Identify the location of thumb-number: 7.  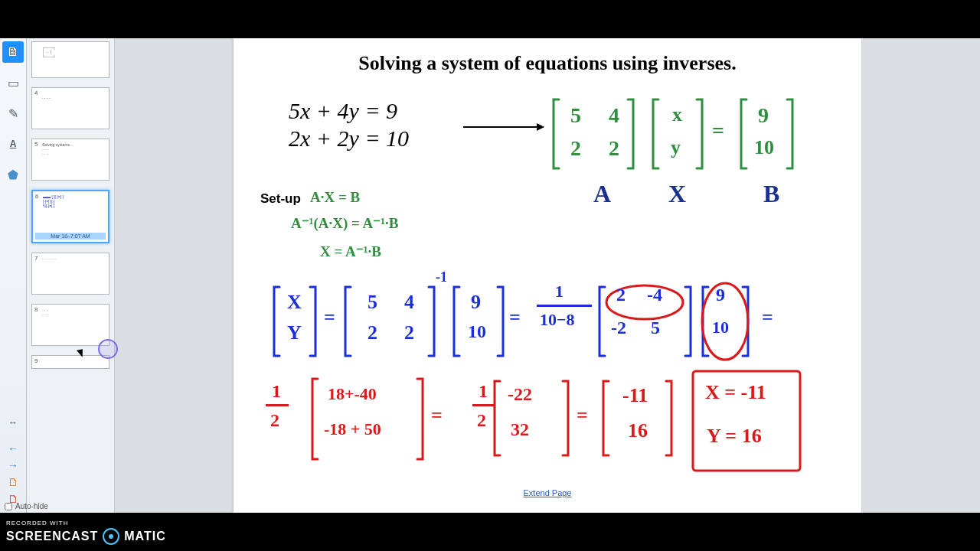
(36, 259).